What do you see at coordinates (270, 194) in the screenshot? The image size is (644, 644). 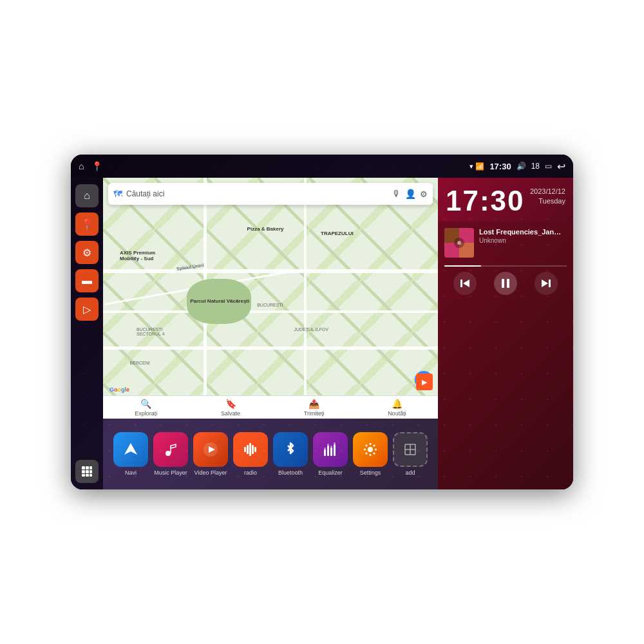 I see `map-search-bar: 🗺 Căutați aici 🎙 👤 ⚙` at bounding box center [270, 194].